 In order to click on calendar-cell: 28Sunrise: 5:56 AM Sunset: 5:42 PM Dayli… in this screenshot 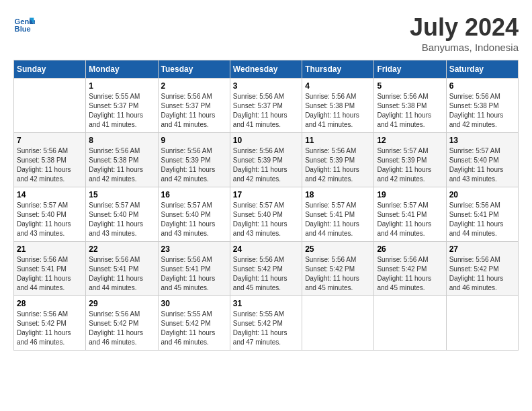, I will do `click(50, 324)`.